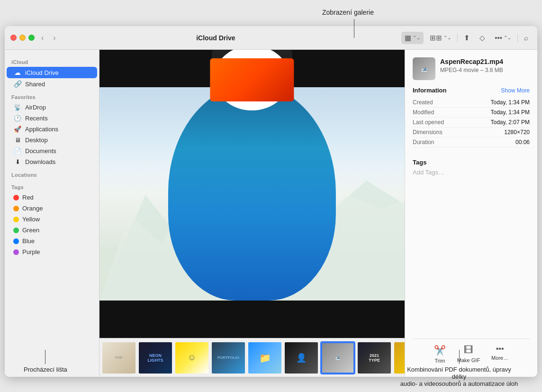 This screenshot has width=542, height=392. I want to click on trim-icon: ✂️, so click(440, 350).